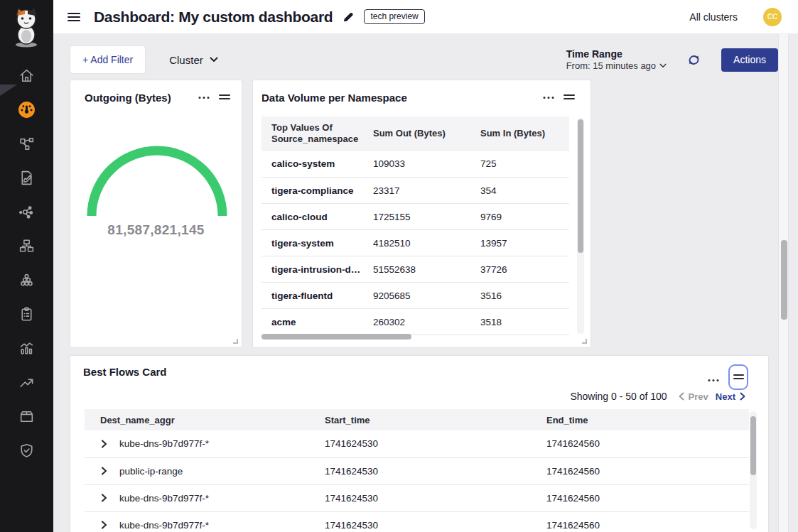 This screenshot has width=798, height=532. I want to click on drag-handle-icon, so click(739, 377).